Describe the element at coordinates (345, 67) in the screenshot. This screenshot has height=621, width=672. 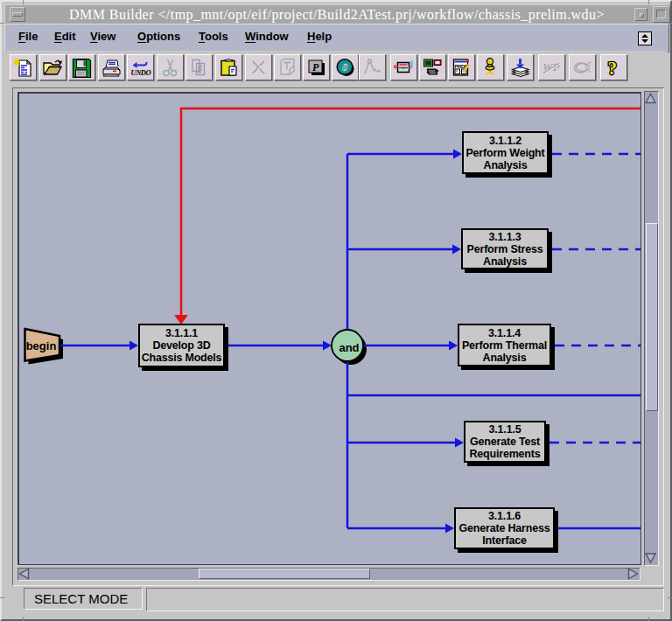
I see `svg-text: 0` at that location.